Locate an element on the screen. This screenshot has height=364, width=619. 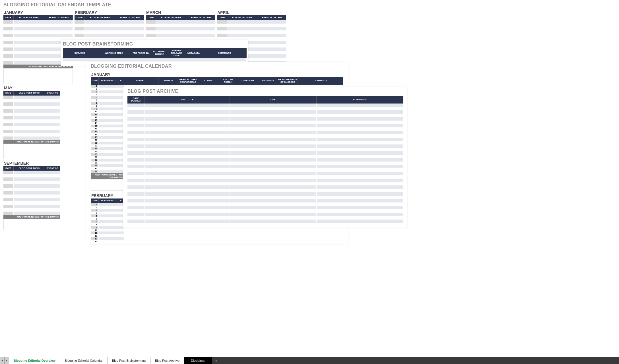
sheet-tab: Blogging Editorial Overview is located at coordinates (35, 361).